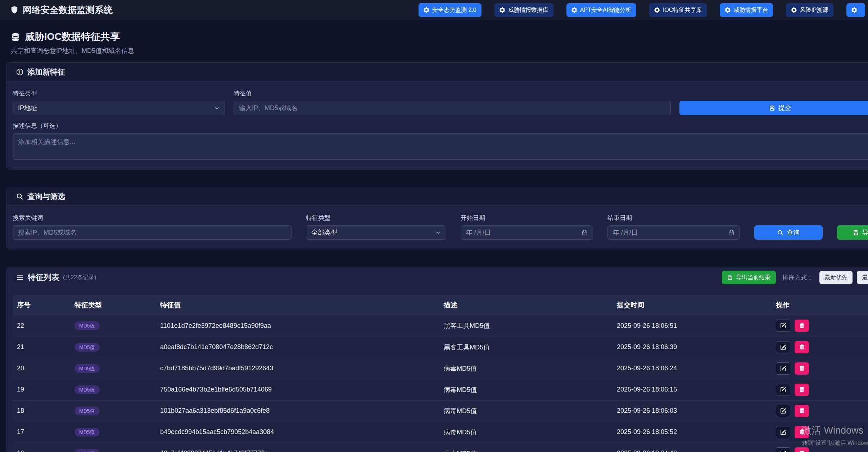  What do you see at coordinates (746, 10) in the screenshot?
I see `nav-button: 威胁情报平台` at bounding box center [746, 10].